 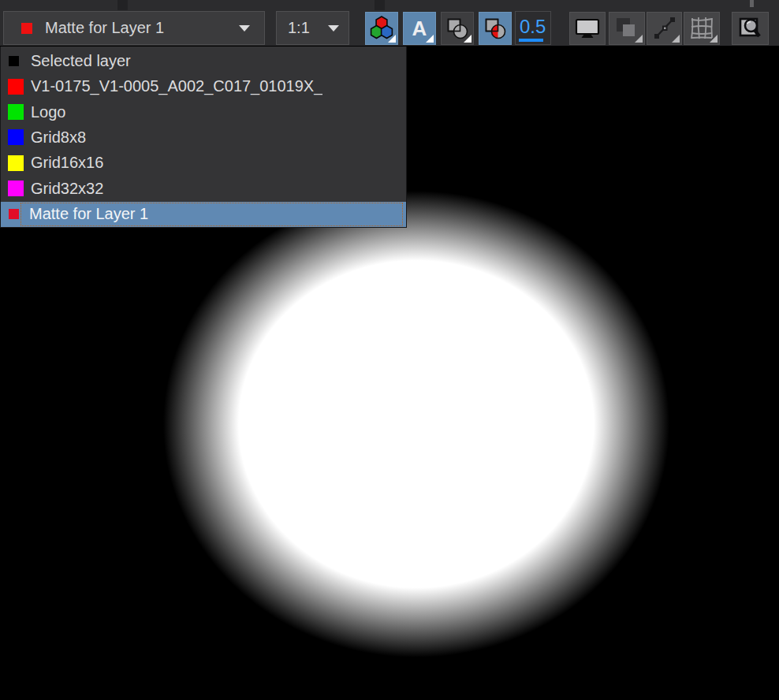 What do you see at coordinates (390, 23) in the screenshot?
I see `viewer-toolbar: Matte for Layer 1 1:1 A` at bounding box center [390, 23].